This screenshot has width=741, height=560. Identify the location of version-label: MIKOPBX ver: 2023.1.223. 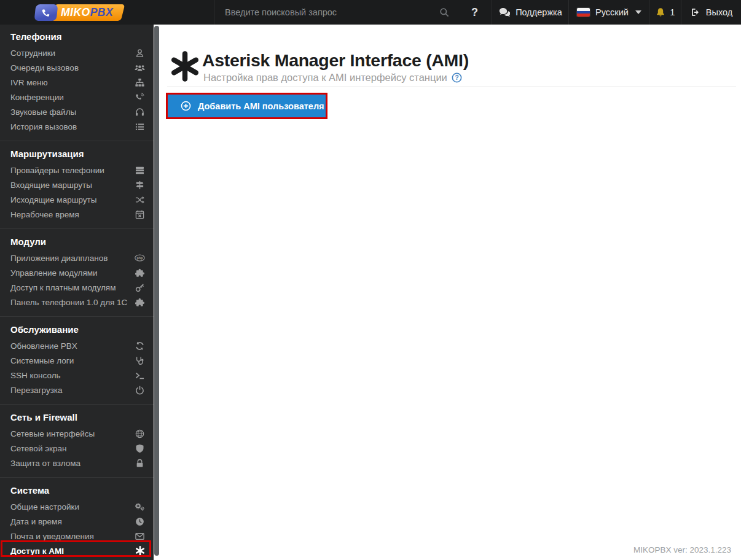
(682, 550).